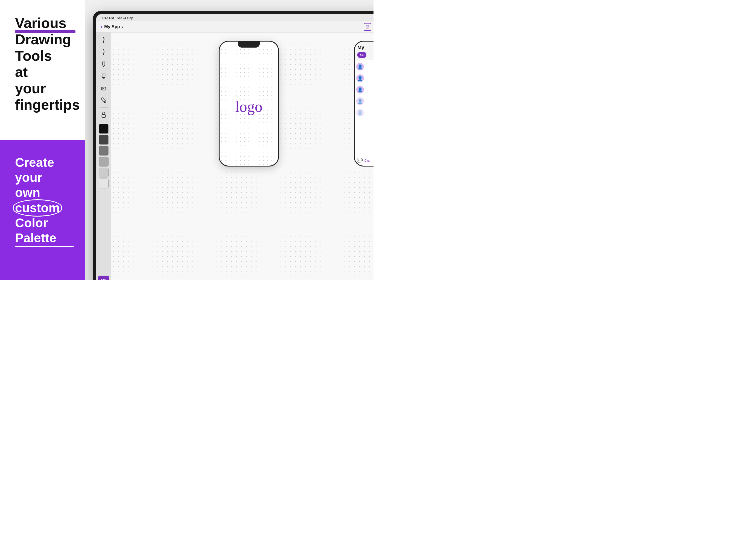 The width and height of the screenshot is (747, 560). What do you see at coordinates (45, 48) in the screenshot?
I see `drawing-tools-circled: Drawing Tools` at bounding box center [45, 48].